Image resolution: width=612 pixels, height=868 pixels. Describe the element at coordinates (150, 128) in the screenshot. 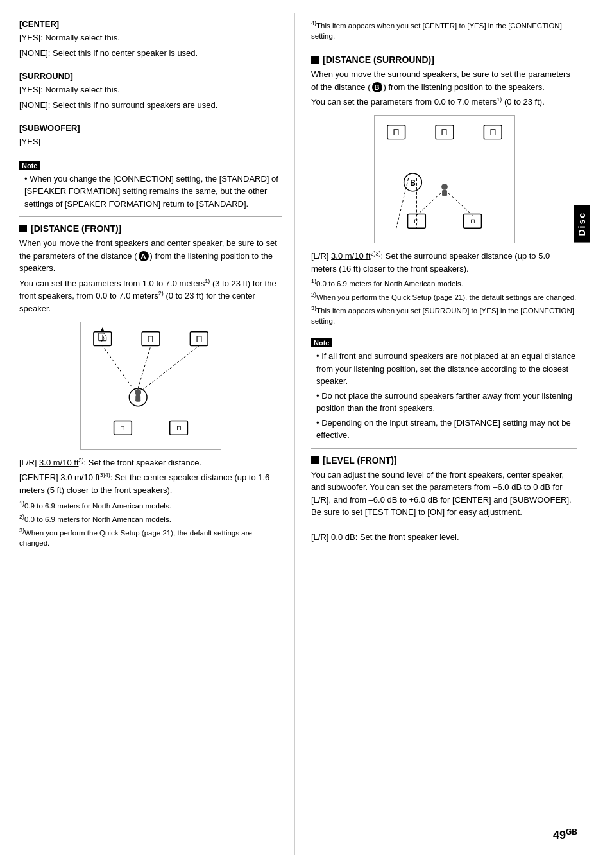

I see `subwoofer-title: [SUBWOOFER]` at that location.